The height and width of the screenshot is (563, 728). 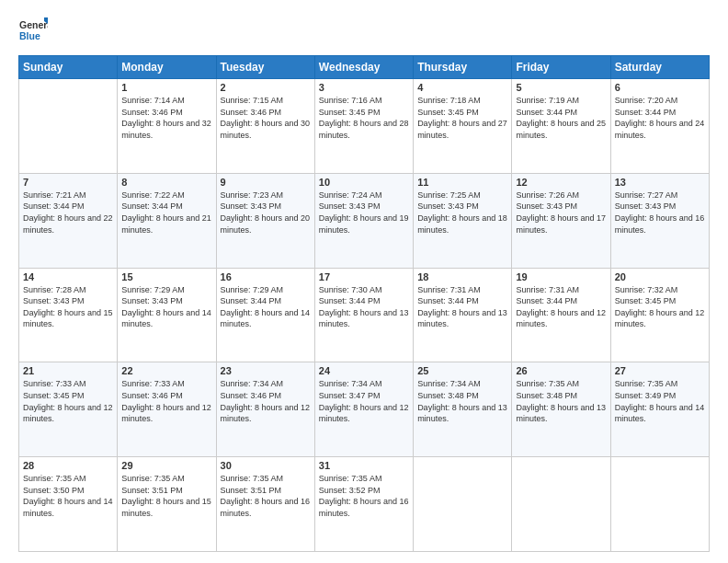 What do you see at coordinates (266, 277) in the screenshot?
I see `day-number: 16` at bounding box center [266, 277].